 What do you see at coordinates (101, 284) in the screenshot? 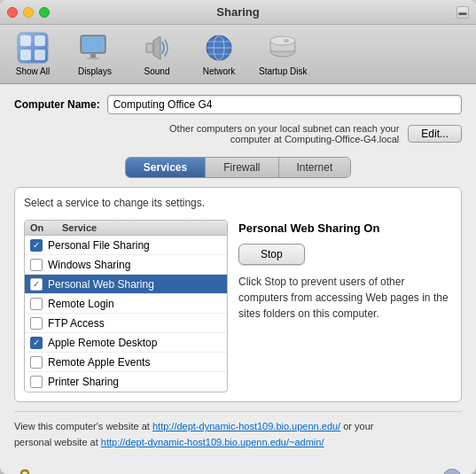
I see `service-label: Personal Web Sharing` at bounding box center [101, 284].